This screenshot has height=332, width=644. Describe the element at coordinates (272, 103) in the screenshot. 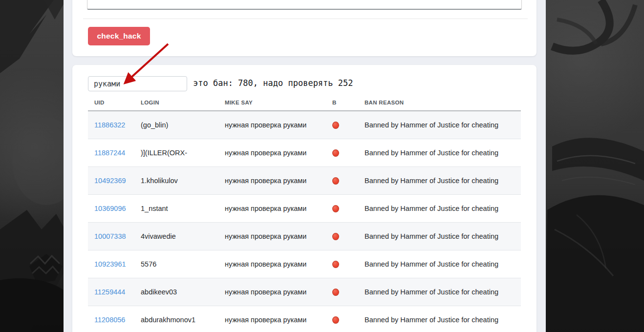

I see `header-mike-say: MIKE SAY` at that location.